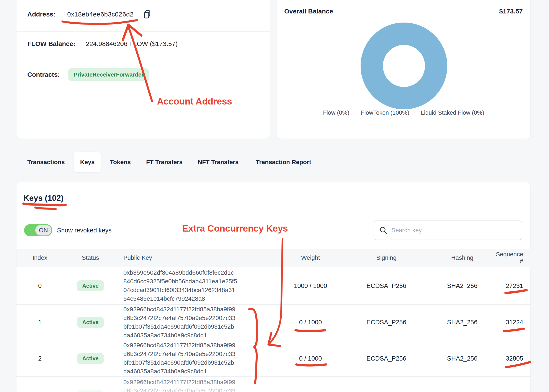  Describe the element at coordinates (274, 286) in the screenshot. I see `key-row-0: 0 Active 0xb359e502df804a89bdd660f0f8f6c…` at that location.